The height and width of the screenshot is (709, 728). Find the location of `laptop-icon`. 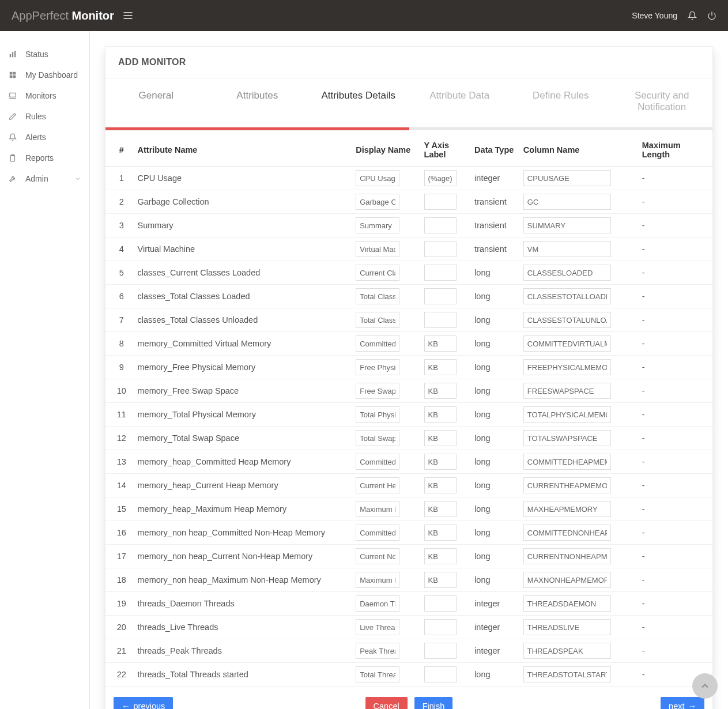

laptop-icon is located at coordinates (13, 96).